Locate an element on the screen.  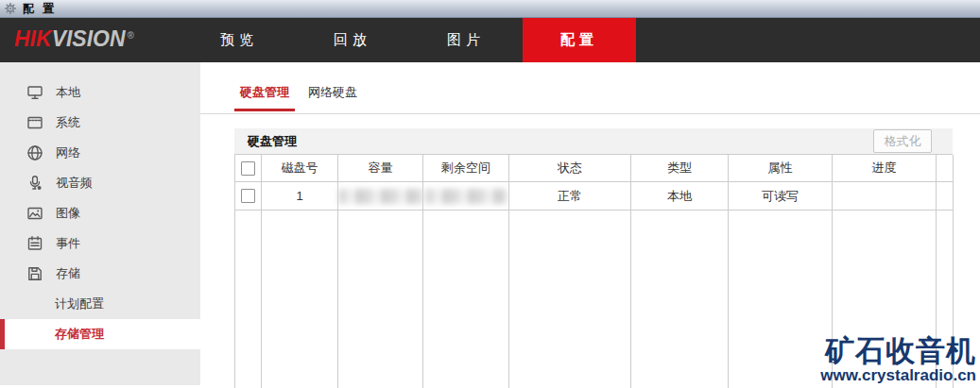
sidebar-item-storage: 存储 is located at coordinates (100, 274).